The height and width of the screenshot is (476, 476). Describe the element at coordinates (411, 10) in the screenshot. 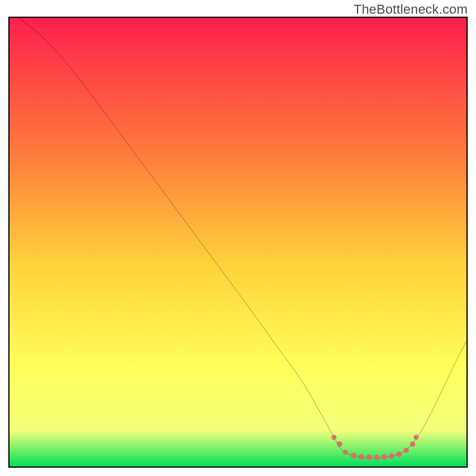

I see `watermark-label: TheBottleneck.com` at that location.